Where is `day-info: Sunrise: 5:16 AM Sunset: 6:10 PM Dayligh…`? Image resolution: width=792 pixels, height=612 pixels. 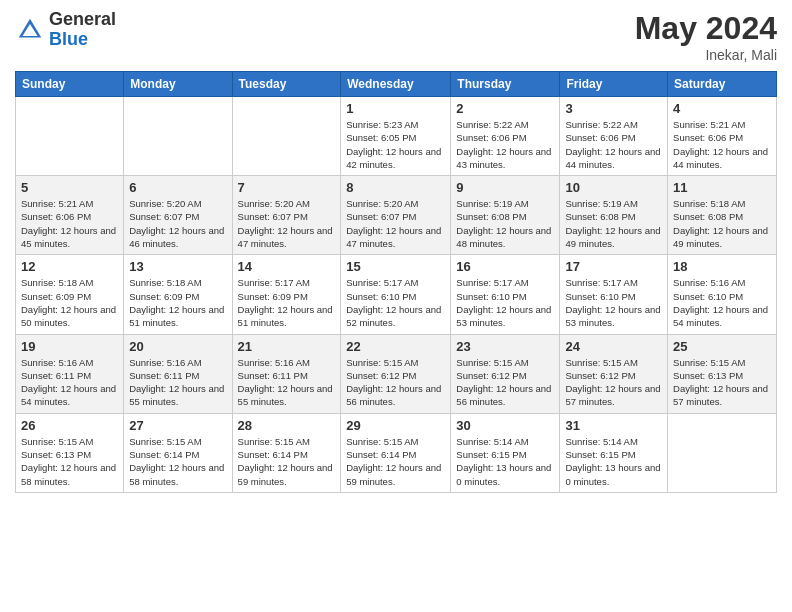
day-info: Sunrise: 5:16 AM Sunset: 6:10 PM Dayligh… is located at coordinates (722, 302).